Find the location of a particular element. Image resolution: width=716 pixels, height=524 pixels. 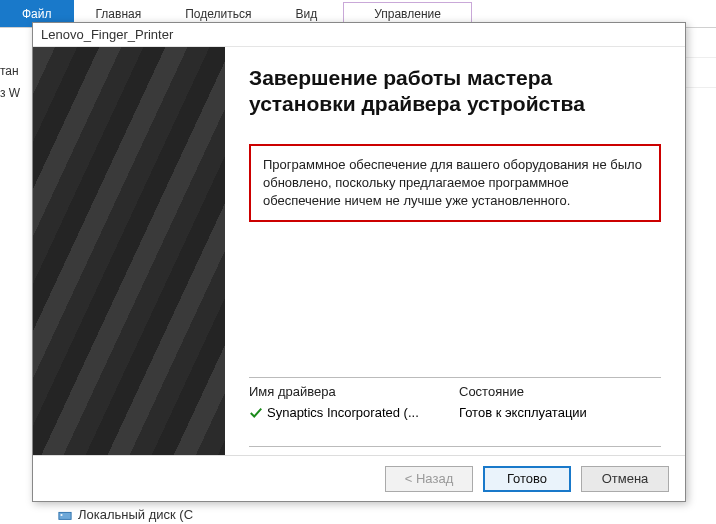

back-button: < Назад is located at coordinates (429, 479).